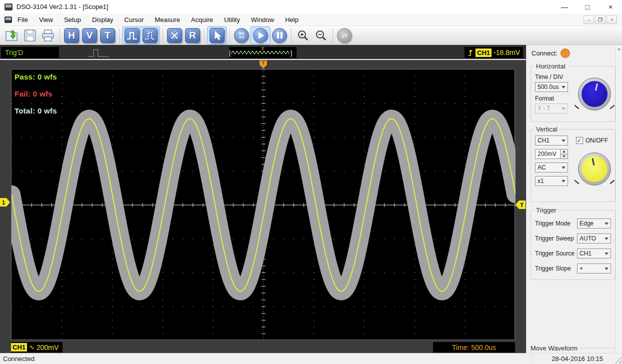 Image resolution: width=622 pixels, height=364 pixels. I want to click on channel-select: CH1, so click(552, 140).